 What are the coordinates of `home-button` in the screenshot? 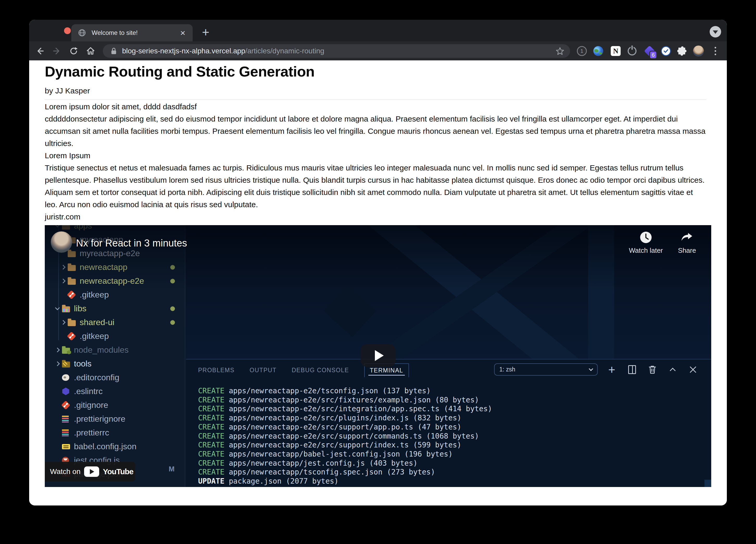 It's located at (91, 51).